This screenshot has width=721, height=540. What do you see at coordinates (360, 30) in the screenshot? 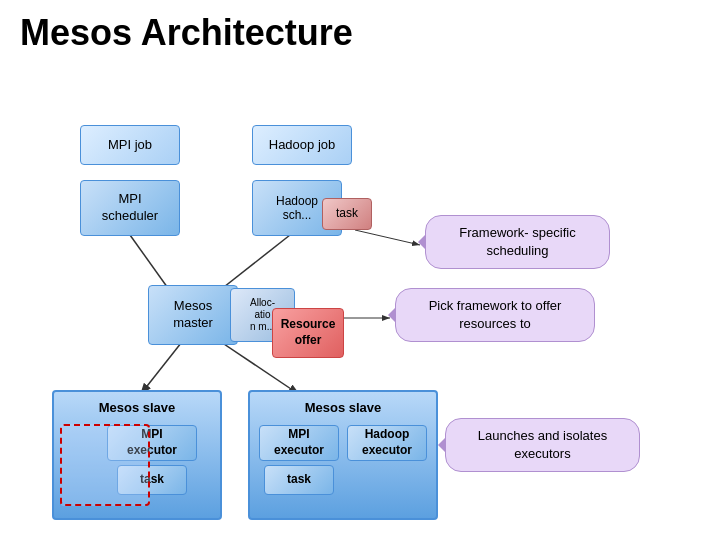
I see `page-title: Mesos Architecture` at bounding box center [360, 30].